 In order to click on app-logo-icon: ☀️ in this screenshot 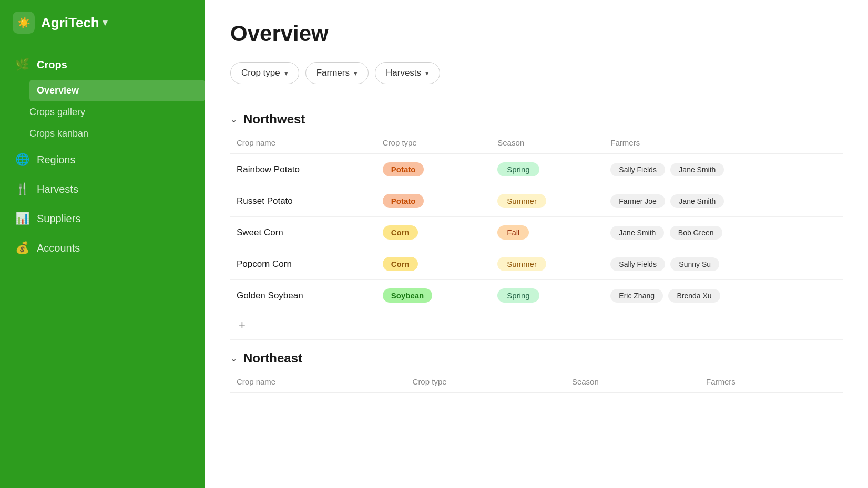, I will do `click(24, 23)`.